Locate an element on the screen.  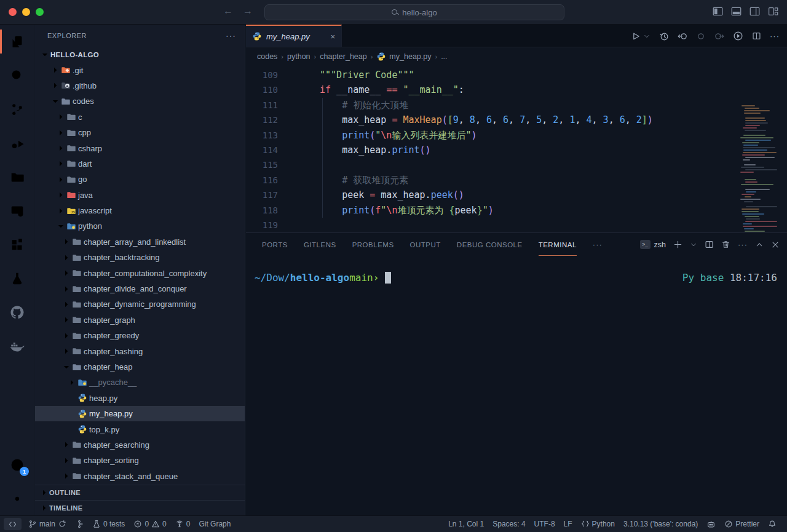
tree-item-c: c is located at coordinates (140, 117).